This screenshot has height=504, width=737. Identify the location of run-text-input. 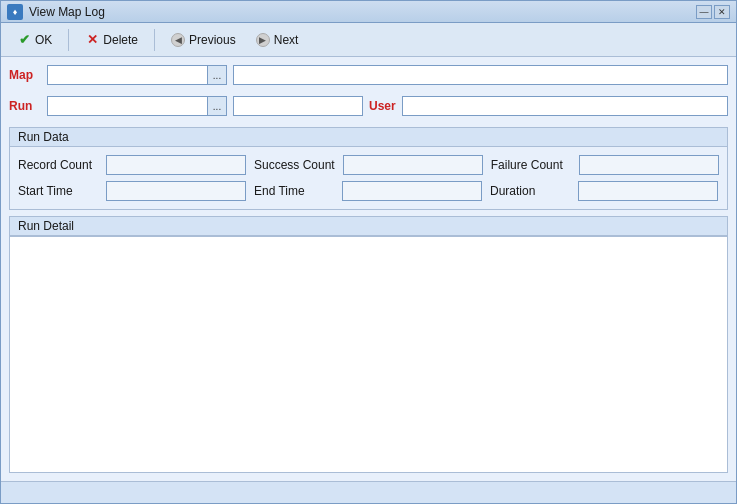
(127, 106).